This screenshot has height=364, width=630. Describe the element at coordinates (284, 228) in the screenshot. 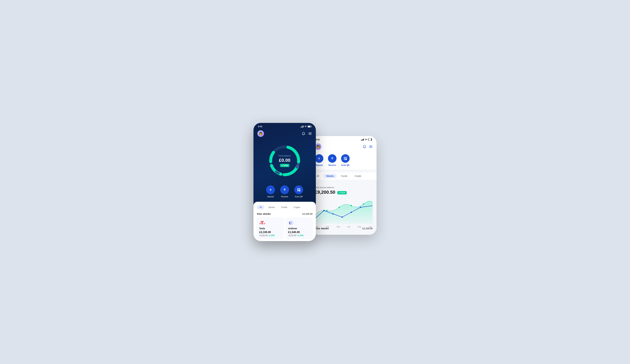

I see `stock-cards-dark: TESLA Tesla £2,100.00 +£132.50 +1.25%` at that location.